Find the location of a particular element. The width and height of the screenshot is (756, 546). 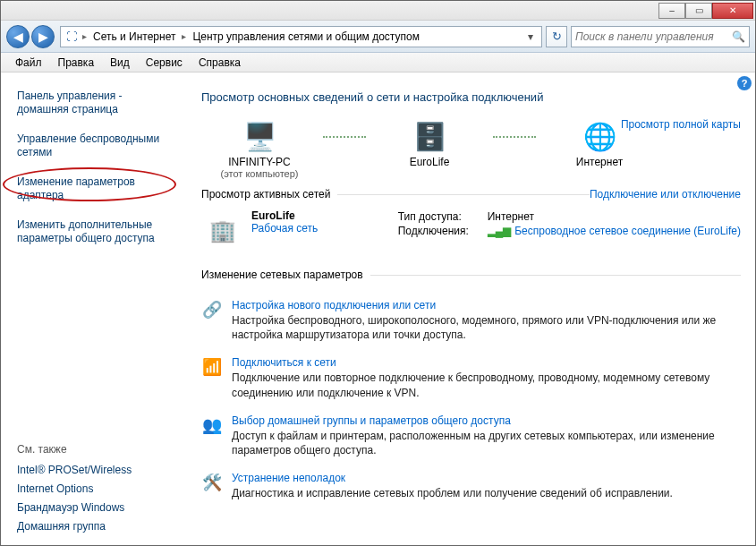

menu-edit: Правка is located at coordinates (77, 63).